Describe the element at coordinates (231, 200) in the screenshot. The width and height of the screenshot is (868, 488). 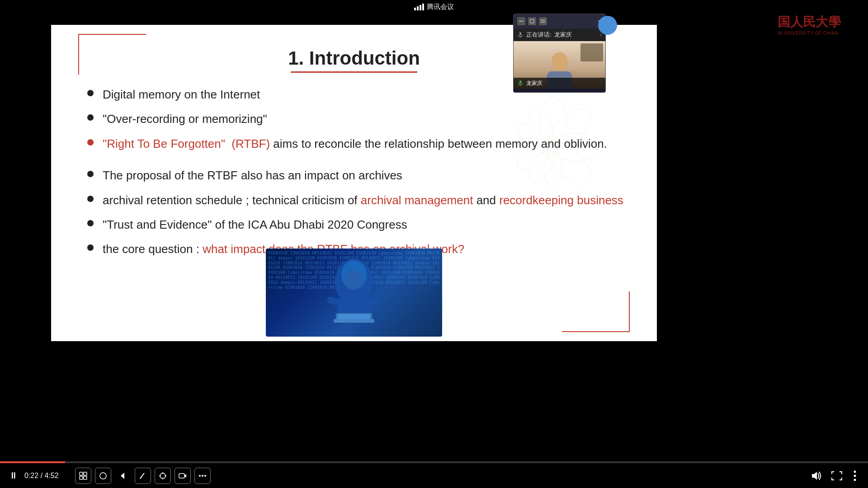
I see `archival-prefix: archival retention schedule ; technical …` at that location.